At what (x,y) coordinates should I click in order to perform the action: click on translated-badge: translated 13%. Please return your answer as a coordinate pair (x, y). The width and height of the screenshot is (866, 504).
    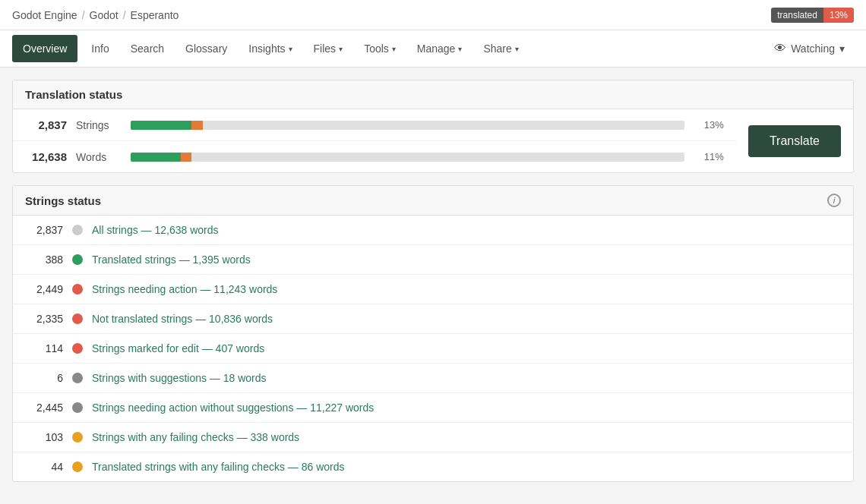
    Looking at the image, I should click on (813, 15).